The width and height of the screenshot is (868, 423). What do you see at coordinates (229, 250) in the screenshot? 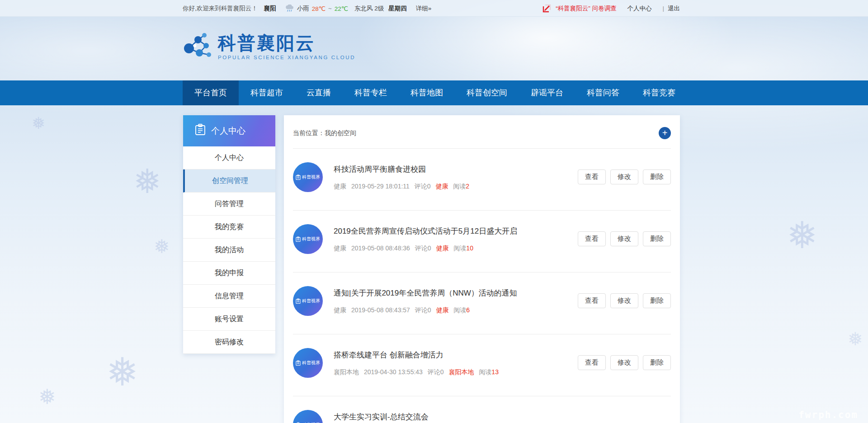
I see `sidebar-item: 我的活动` at bounding box center [229, 250].